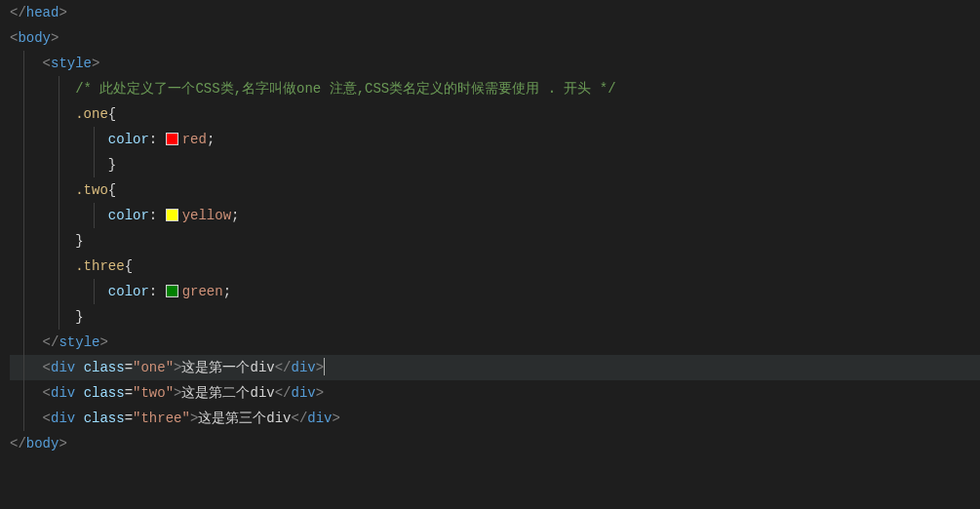 The image size is (980, 509). I want to click on code-line: </body>, so click(495, 444).